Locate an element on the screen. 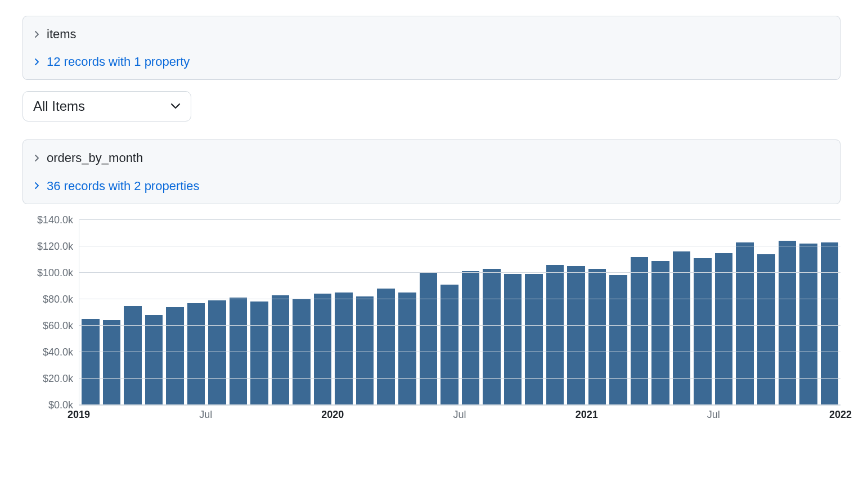 The image size is (863, 504). items-title: items is located at coordinates (62, 34).